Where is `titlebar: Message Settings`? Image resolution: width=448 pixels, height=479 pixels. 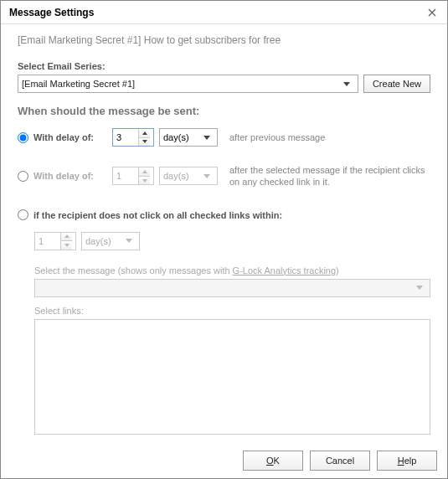 titlebar: Message Settings is located at coordinates (224, 13).